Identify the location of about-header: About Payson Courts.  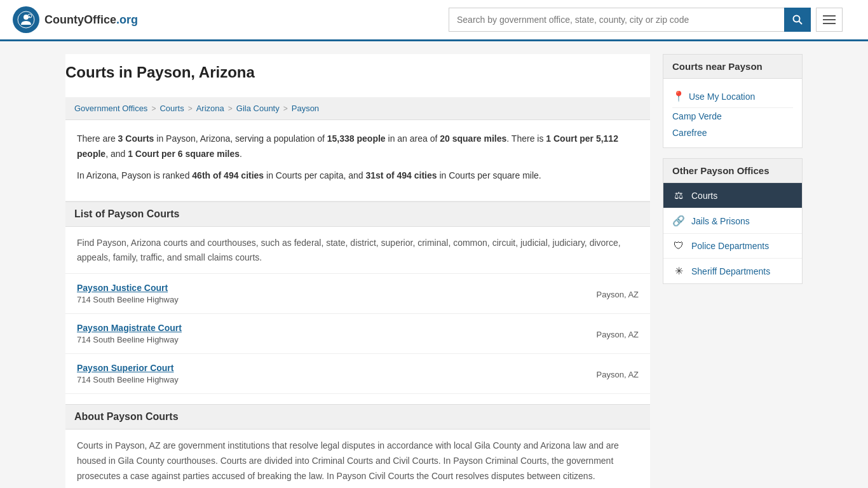
(358, 417).